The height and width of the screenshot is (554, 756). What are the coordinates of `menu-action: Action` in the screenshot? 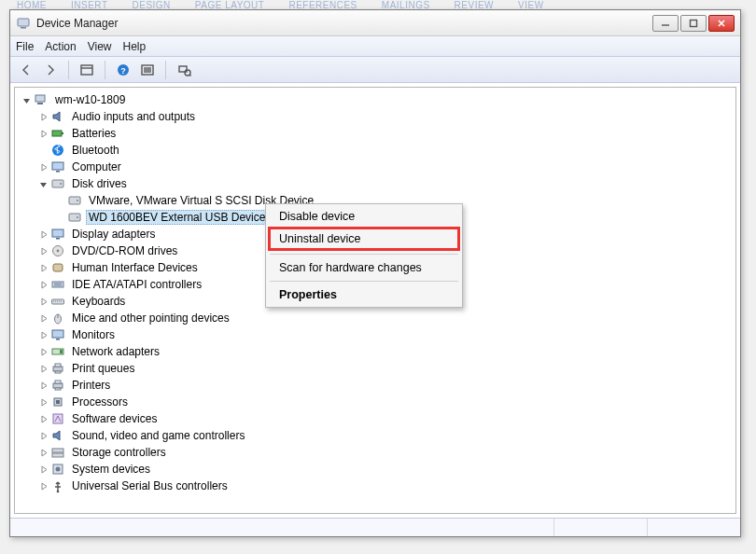 It's located at (60, 47).